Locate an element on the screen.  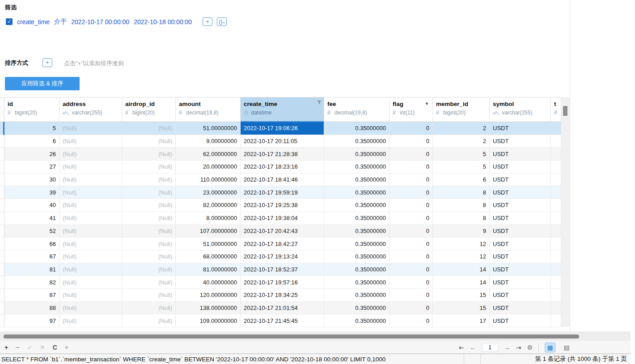
next-page-icon: → is located at coordinates (507, 347).